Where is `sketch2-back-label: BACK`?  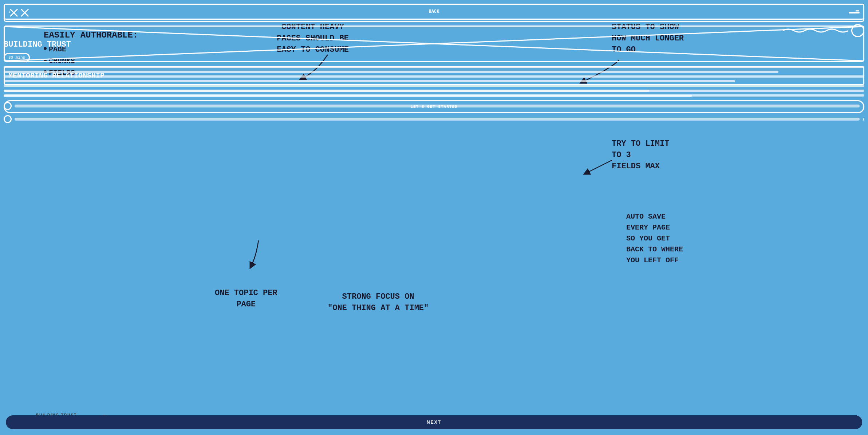
sketch2-back-label: BACK is located at coordinates (434, 12).